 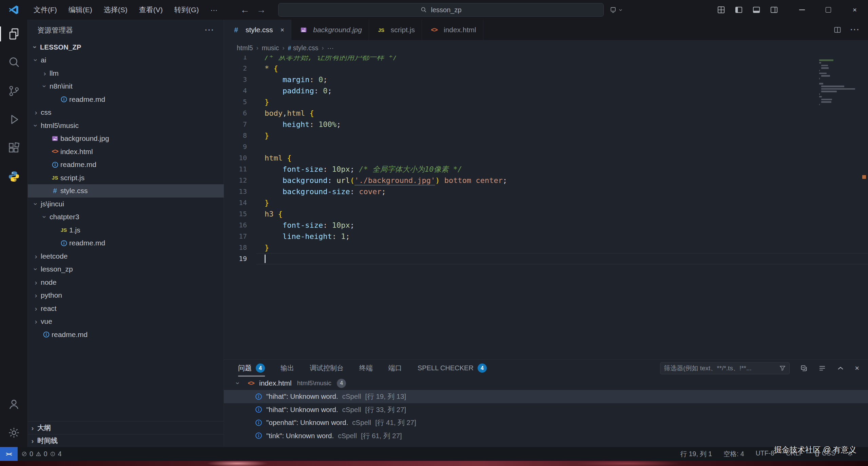 What do you see at coordinates (9, 454) in the screenshot?
I see `remote-indicator-icon: ><` at bounding box center [9, 454].